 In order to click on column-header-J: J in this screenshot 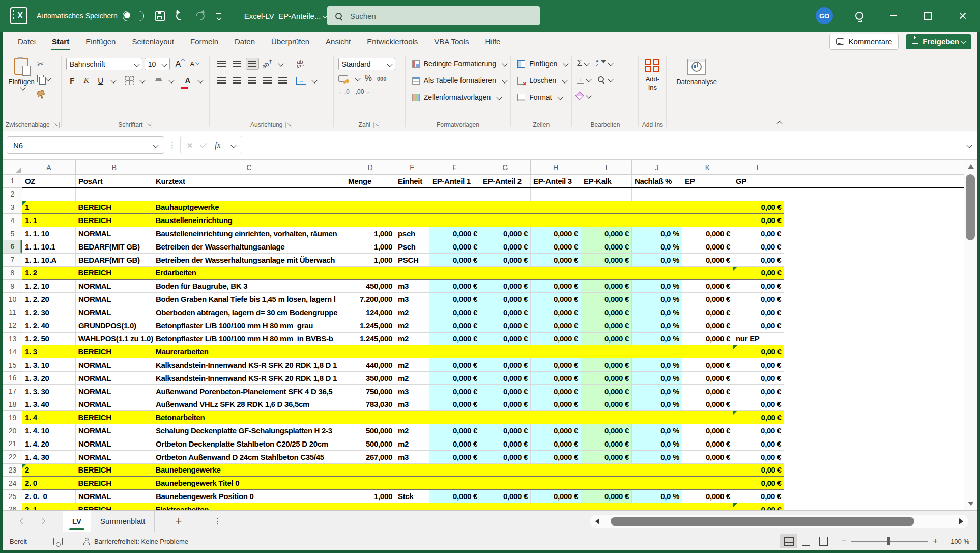, I will do `click(657, 168)`.